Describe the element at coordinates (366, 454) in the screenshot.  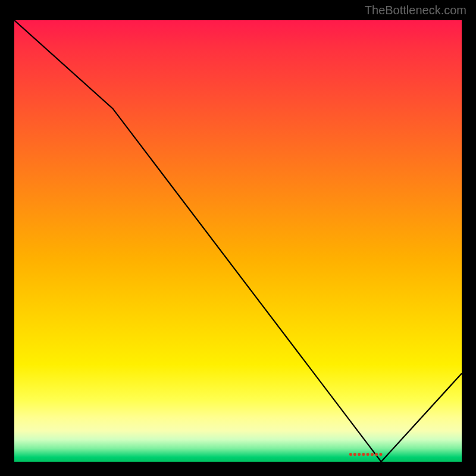
I see `minimum-marker: ●●●●●●●●` at that location.